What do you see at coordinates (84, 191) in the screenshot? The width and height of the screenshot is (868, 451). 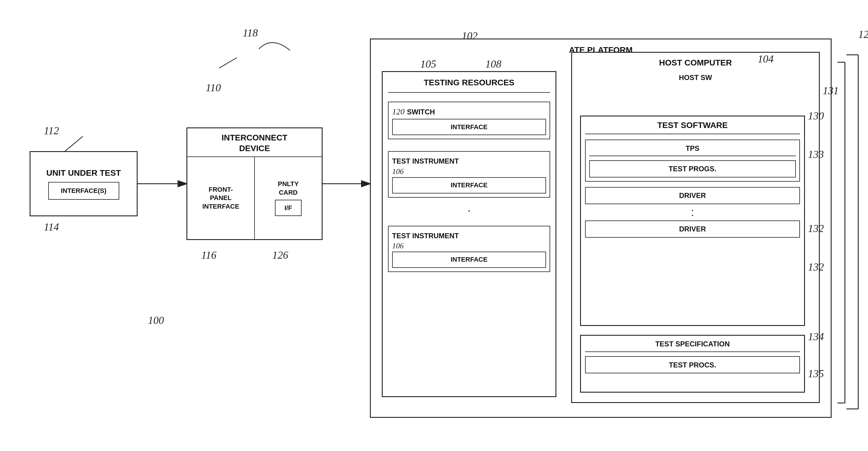 I see `interface-s-label: INTERFACE(S)` at bounding box center [84, 191].